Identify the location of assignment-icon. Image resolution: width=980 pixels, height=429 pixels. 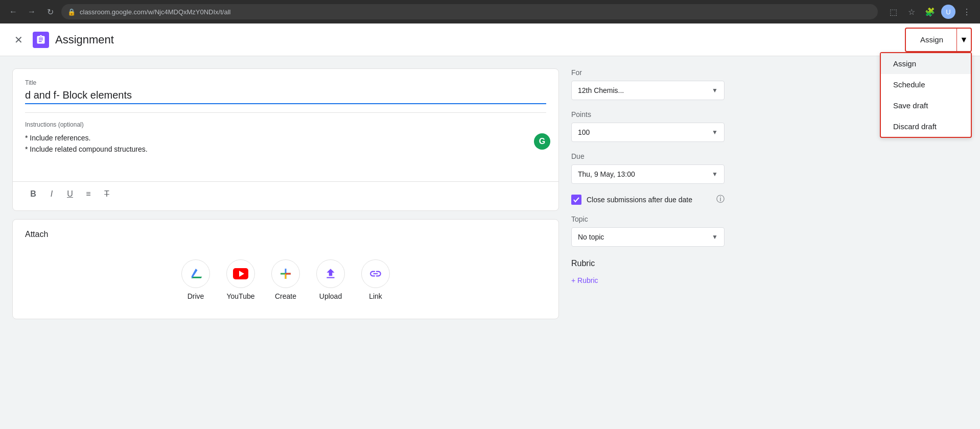
(41, 40).